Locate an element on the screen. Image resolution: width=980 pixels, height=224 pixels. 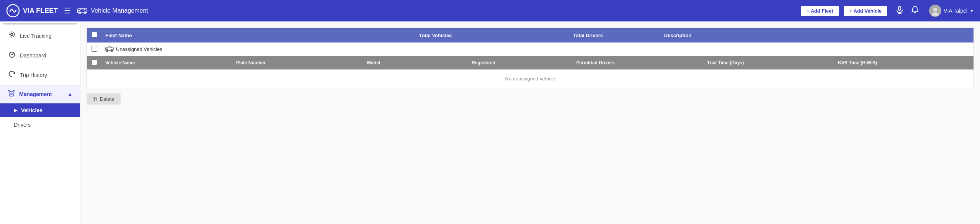
add-vehicle-button: + Add Vehicle is located at coordinates (866, 11).